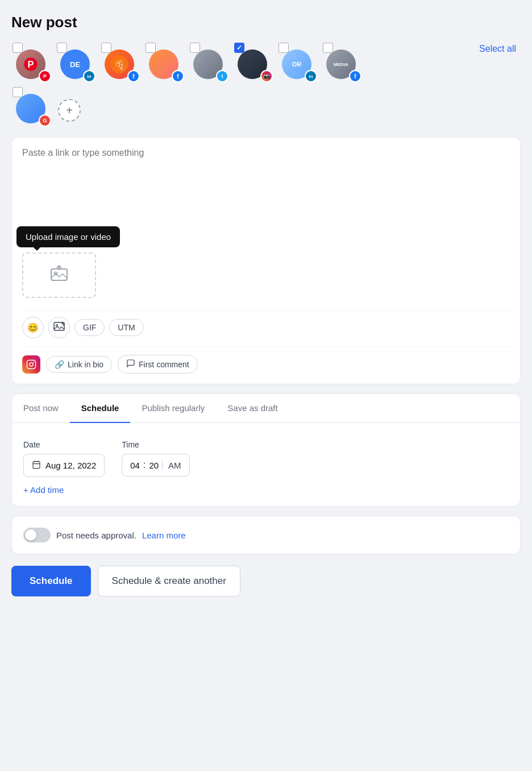  Describe the element at coordinates (266, 360) in the screenshot. I see `instagram-row: 🔗 Link in bio First comment` at that location.